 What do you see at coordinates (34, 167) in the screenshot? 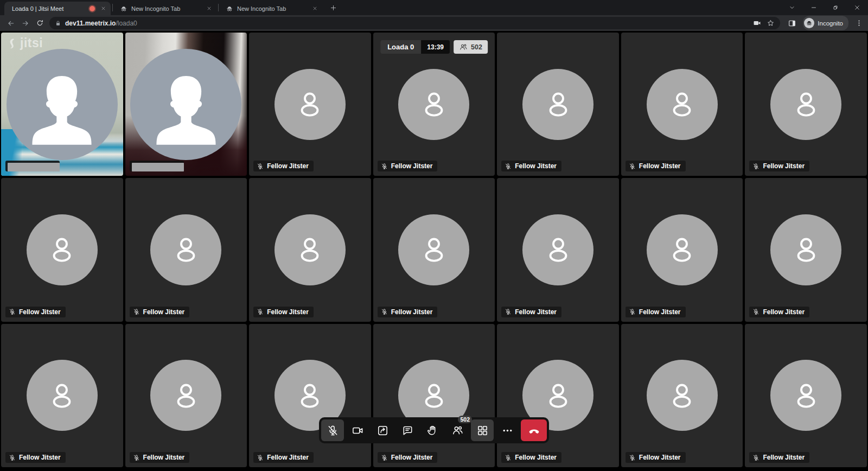
I see `redacted-name-block` at bounding box center [34, 167].